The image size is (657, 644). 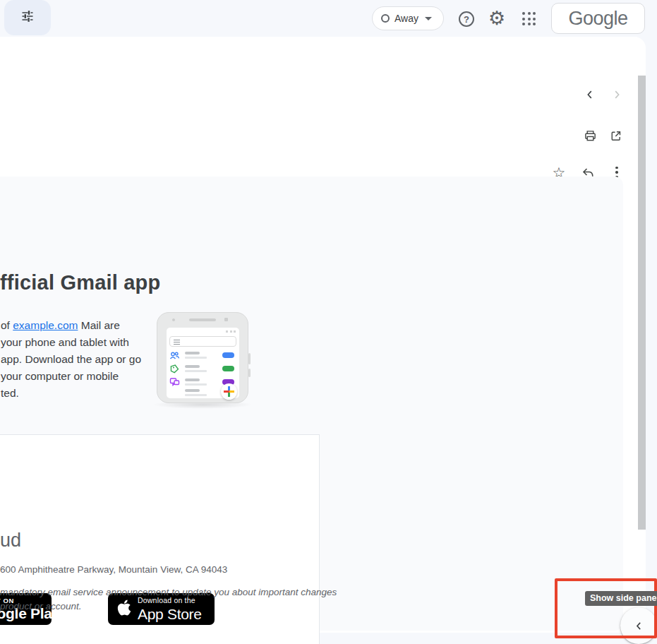 I want to click on label-icon, so click(x=175, y=369).